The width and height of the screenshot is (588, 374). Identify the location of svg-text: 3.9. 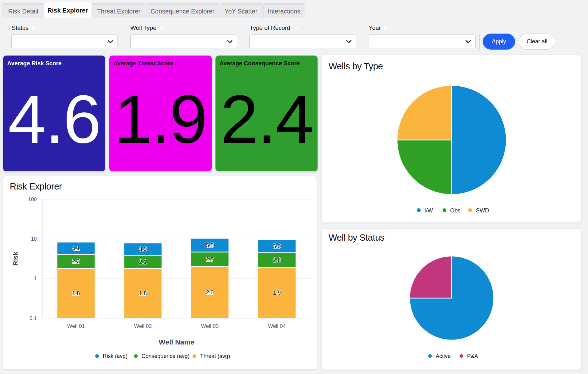
(143, 249).